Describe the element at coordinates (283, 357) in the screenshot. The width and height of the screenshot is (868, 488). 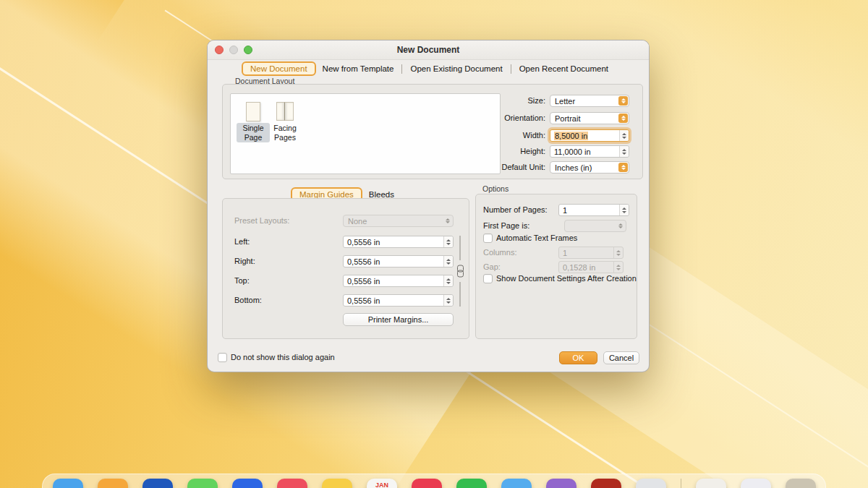
I see `dont-show-again-label: Do not show this dialog again` at that location.